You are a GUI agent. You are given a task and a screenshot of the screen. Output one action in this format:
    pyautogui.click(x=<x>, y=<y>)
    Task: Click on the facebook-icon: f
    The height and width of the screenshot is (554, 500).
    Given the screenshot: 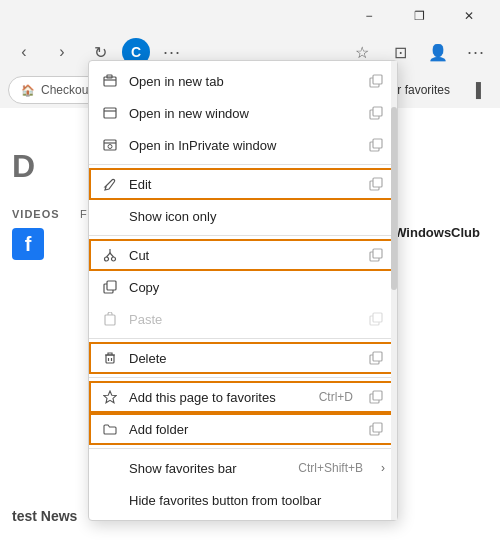 What is the action you would take?
    pyautogui.click(x=28, y=244)
    